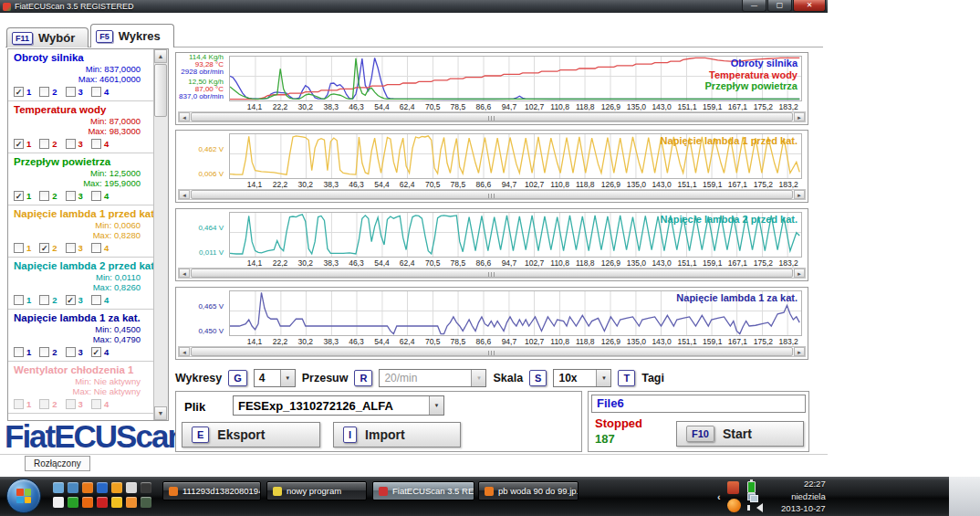  I want to click on maximize-button, so click(779, 5).